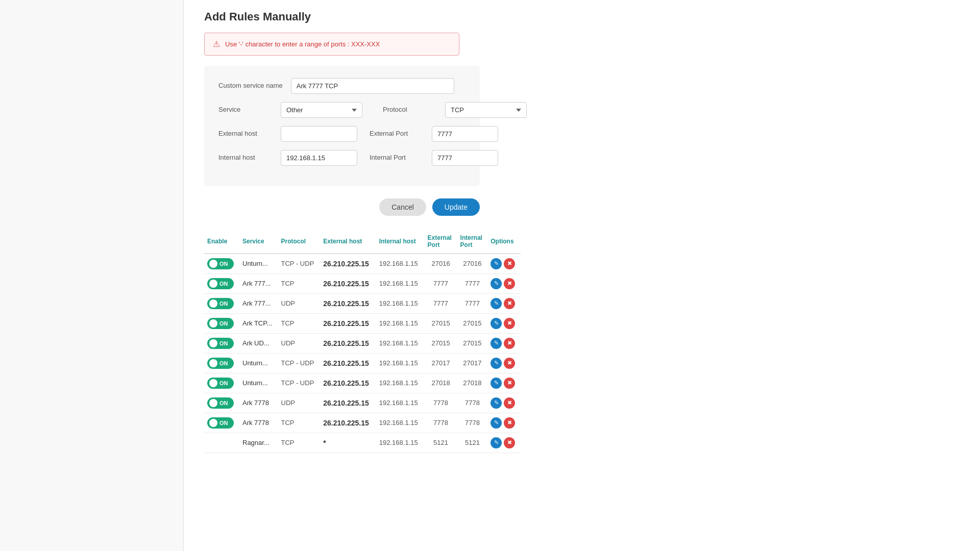  What do you see at coordinates (251, 86) in the screenshot?
I see `custom-service-label: Custom service name` at bounding box center [251, 86].